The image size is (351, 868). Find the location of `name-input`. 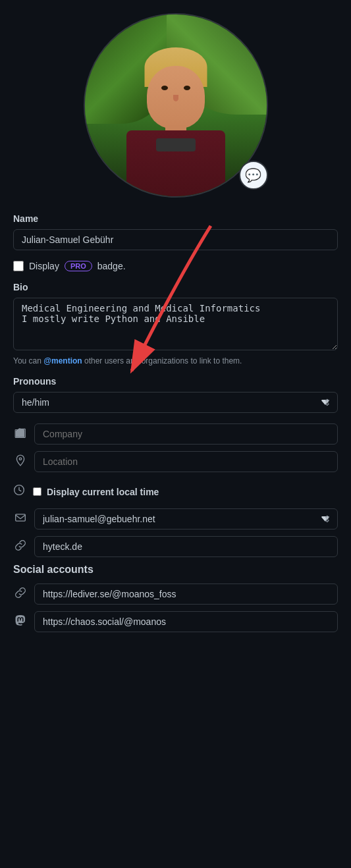

name-input is located at coordinates (175, 240).